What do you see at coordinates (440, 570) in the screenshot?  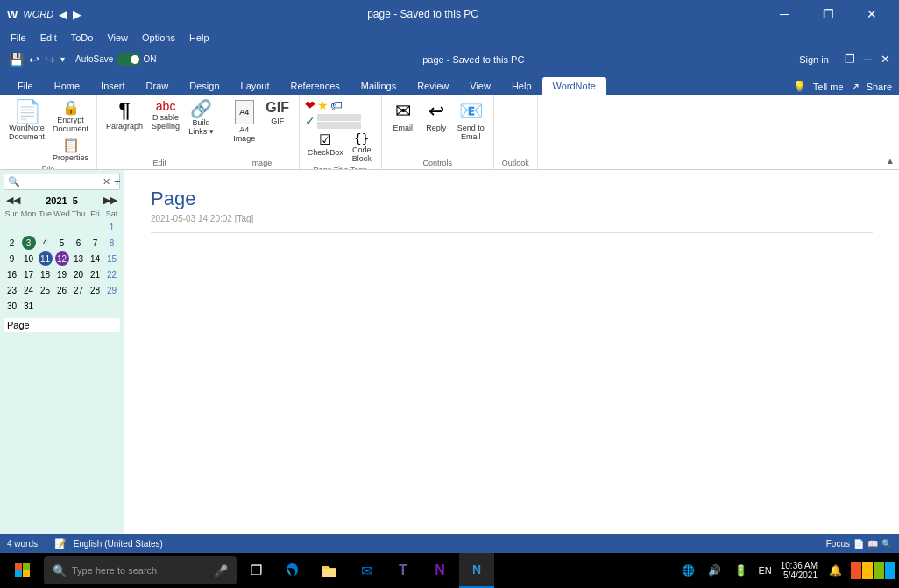 I see `onenote-button: N` at bounding box center [440, 570].